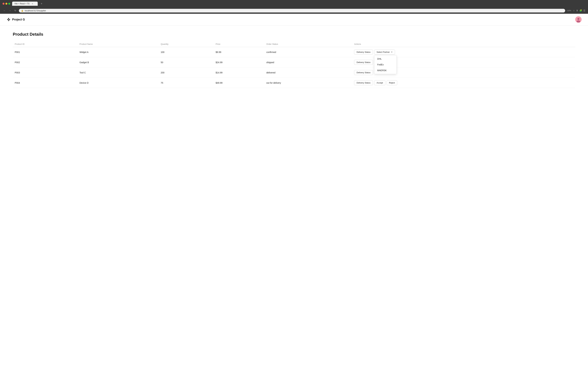  Describe the element at coordinates (10, 10) in the screenshot. I see `forward-button: →` at that location.